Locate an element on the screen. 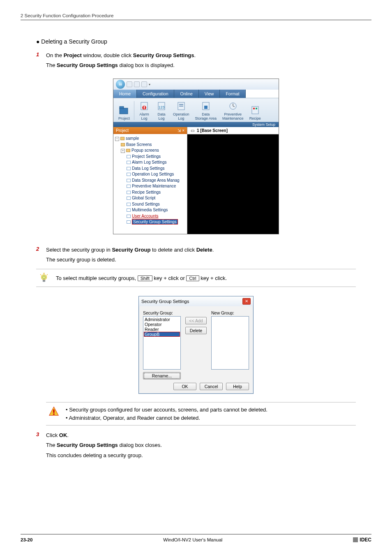  text: Project is located at coordinates (73, 55).